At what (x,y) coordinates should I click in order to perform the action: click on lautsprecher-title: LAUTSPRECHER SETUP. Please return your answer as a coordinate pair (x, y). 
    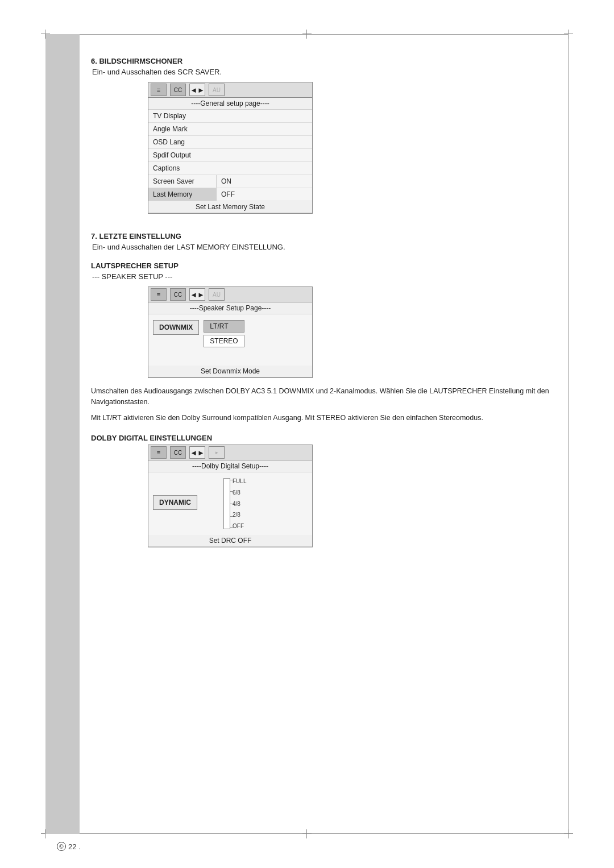
    Looking at the image, I should click on (324, 266).